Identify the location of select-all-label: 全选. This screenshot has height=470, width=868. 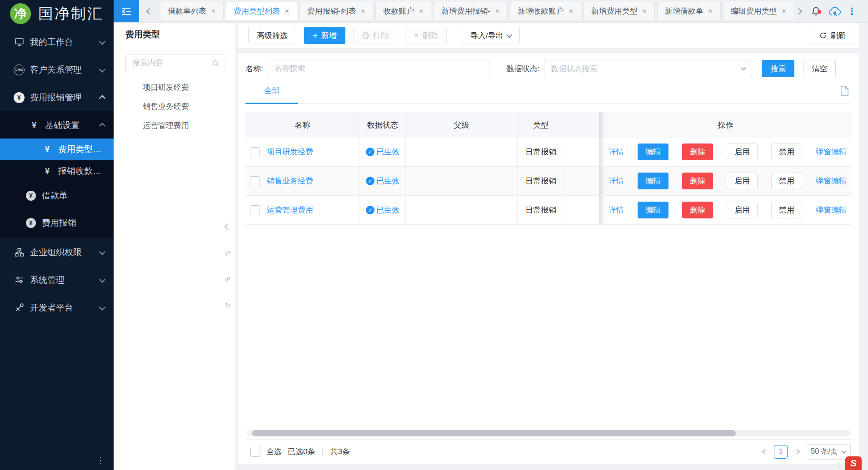
(274, 451).